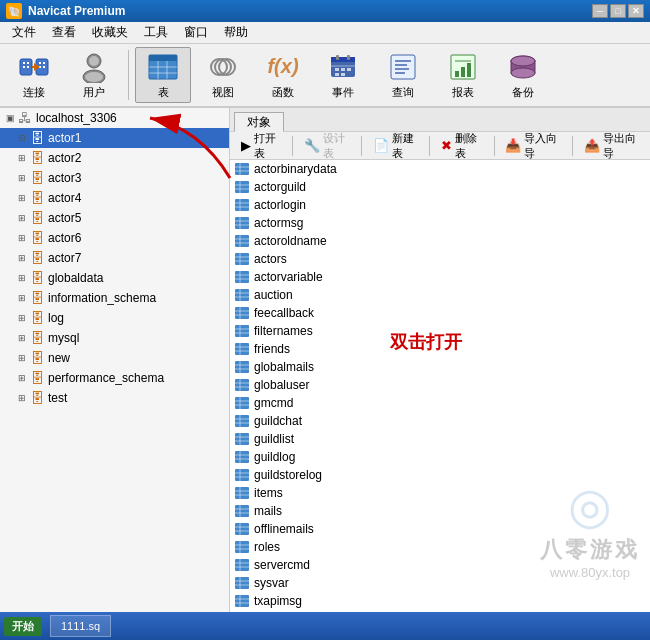  I want to click on tree-db-new: ⊞ 🗄 new, so click(114, 358).